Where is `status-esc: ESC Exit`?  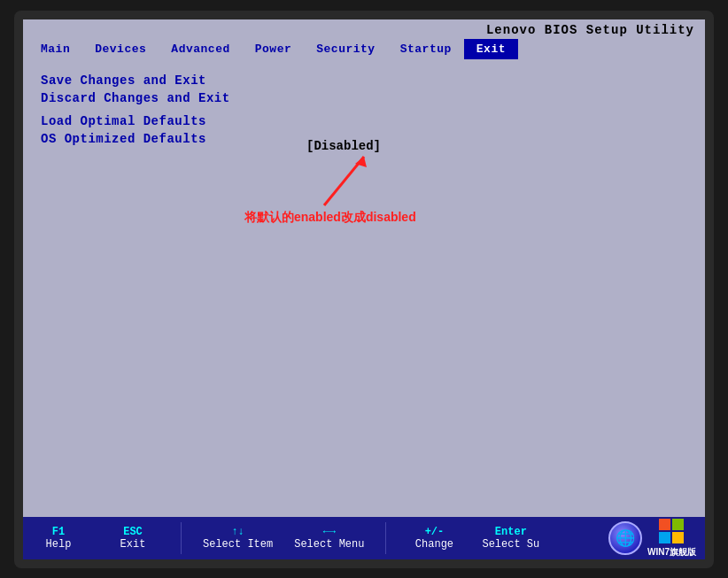 status-esc: ESC Exit is located at coordinates (133, 538).